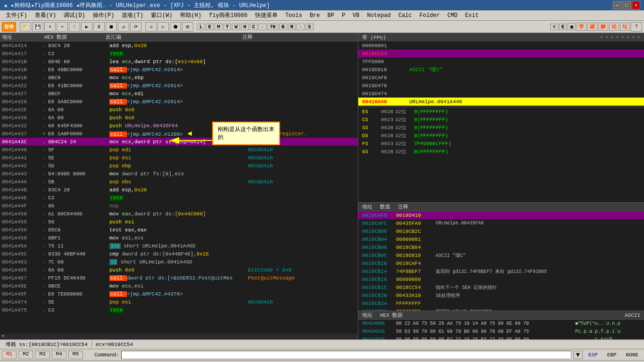 Image resolution: width=644 pixels, height=362 pixels. Describe the element at coordinates (59, 355) in the screenshot. I see `macro-m4: M4` at that location.